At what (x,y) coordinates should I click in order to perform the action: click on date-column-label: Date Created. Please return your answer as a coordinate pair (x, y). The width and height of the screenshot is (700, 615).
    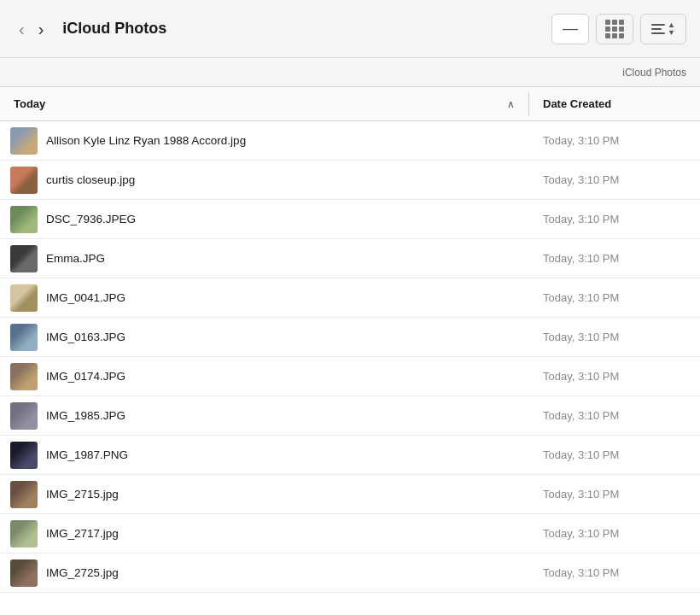
    Looking at the image, I should click on (577, 104).